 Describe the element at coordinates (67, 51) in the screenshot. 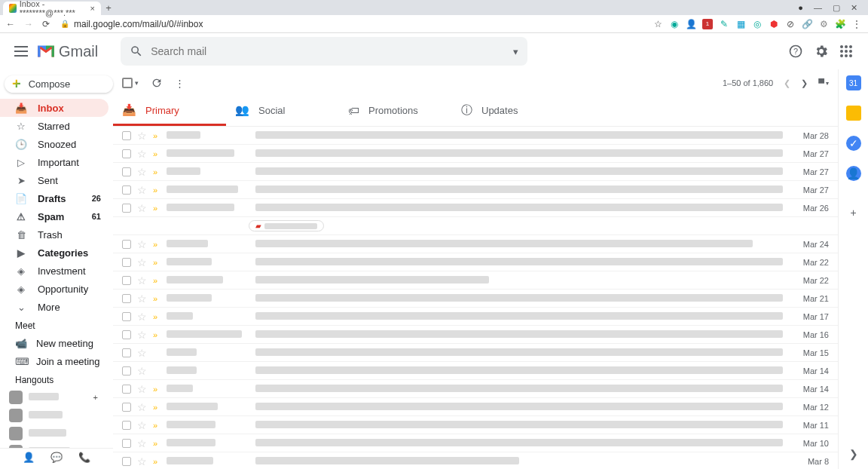

I see `gmail-logo: Gmail` at that location.